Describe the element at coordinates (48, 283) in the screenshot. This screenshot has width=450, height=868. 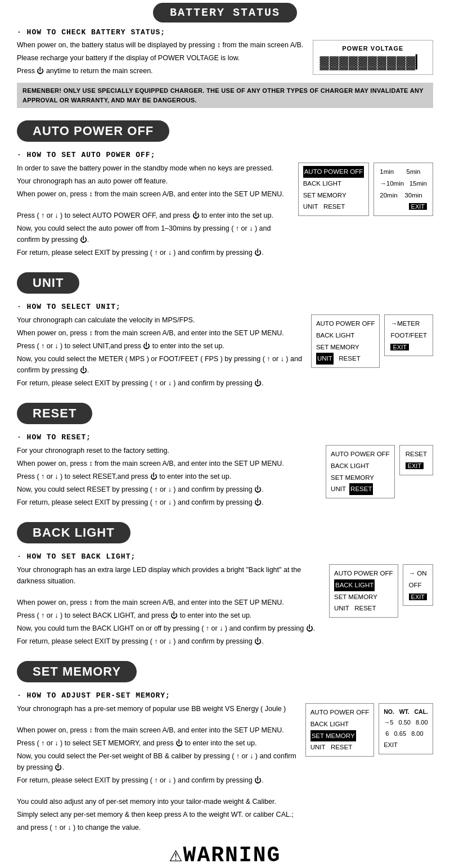
I see `unit-title: UNIT` at that location.